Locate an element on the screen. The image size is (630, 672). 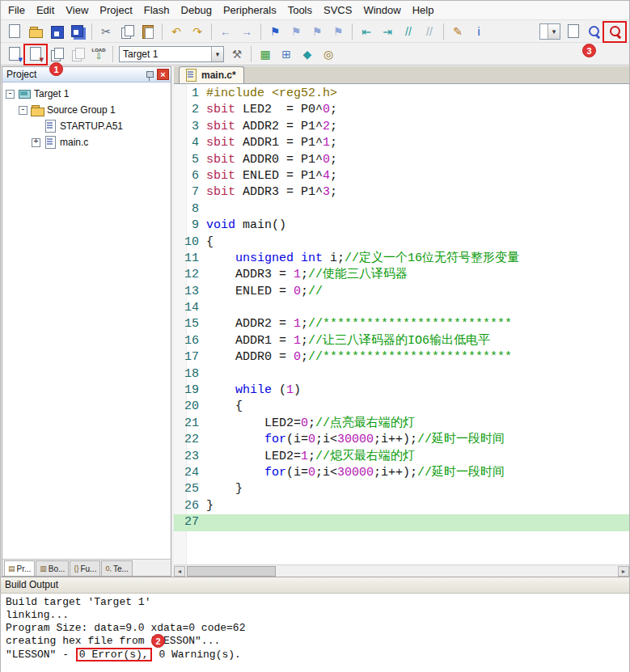
line-number: 24 is located at coordinates (190, 473).